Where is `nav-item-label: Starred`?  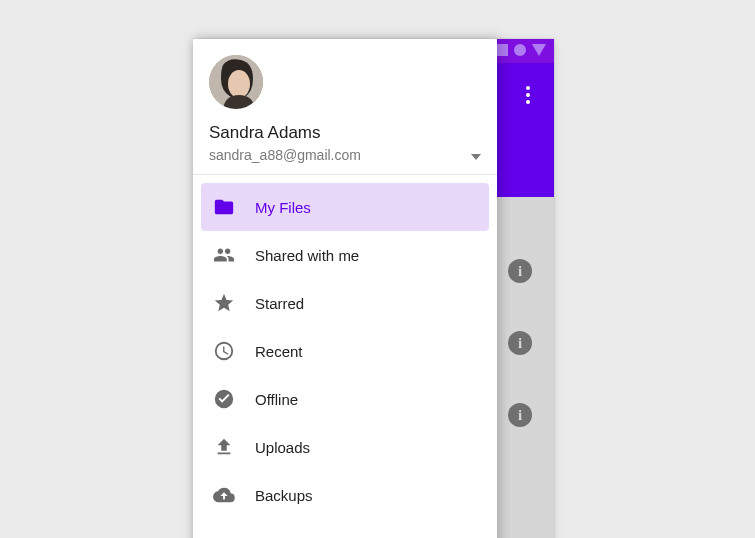 nav-item-label: Starred is located at coordinates (280, 304).